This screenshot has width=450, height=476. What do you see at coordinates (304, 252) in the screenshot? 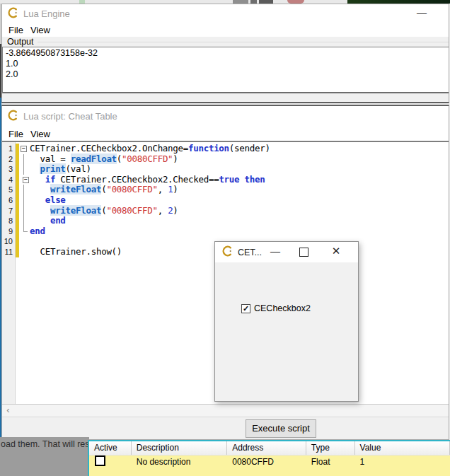
I see `maximize-icon` at bounding box center [304, 252].